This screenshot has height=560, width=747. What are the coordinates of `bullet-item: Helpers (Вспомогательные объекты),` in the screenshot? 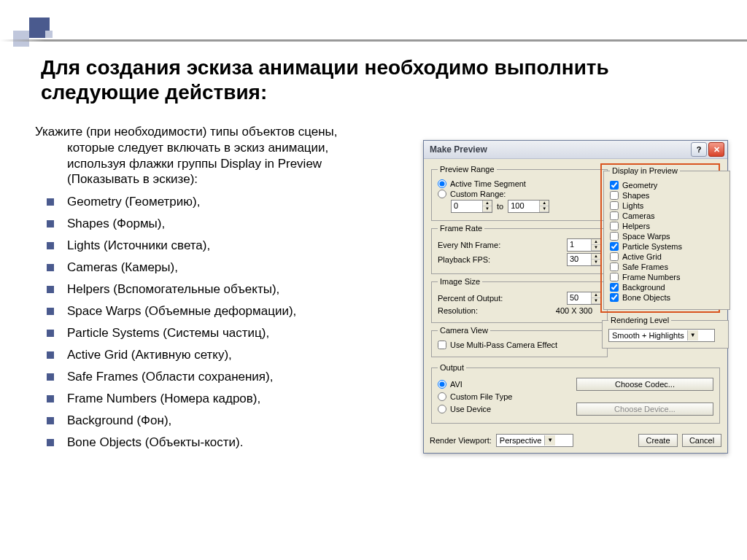 It's located at (211, 289).